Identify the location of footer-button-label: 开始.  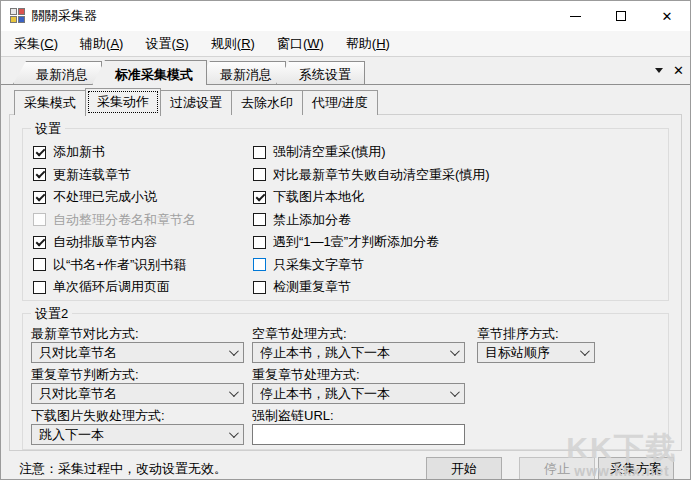
(464, 468).